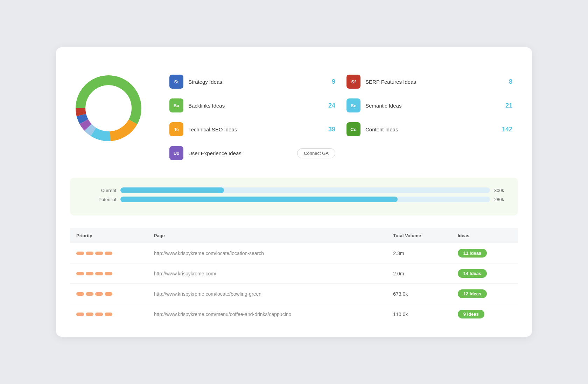  Describe the element at coordinates (419, 235) in the screenshot. I see `col-header-volume: Total Volume` at that location.